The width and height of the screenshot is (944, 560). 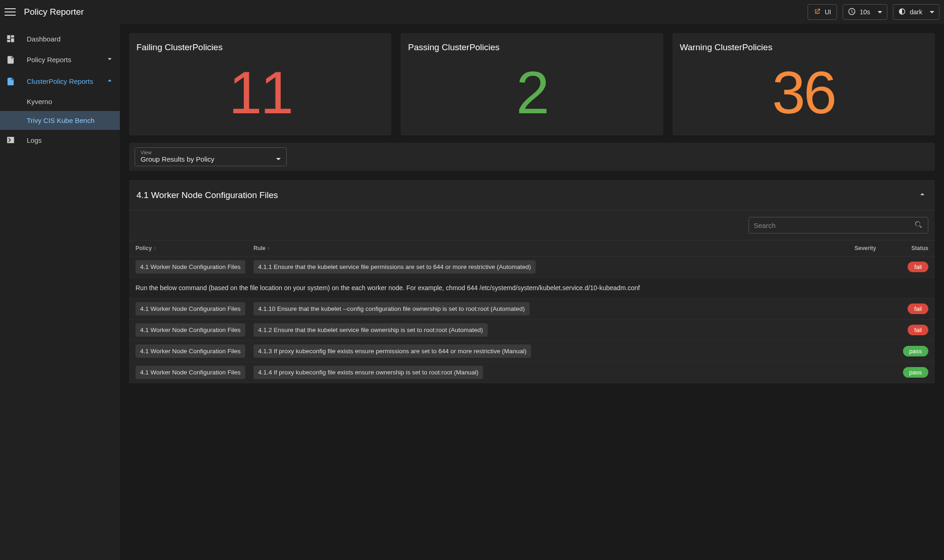 What do you see at coordinates (60, 81) in the screenshot?
I see `sidebar-item-clusterpolicy-reports: ClusterPolicy Reports` at bounding box center [60, 81].